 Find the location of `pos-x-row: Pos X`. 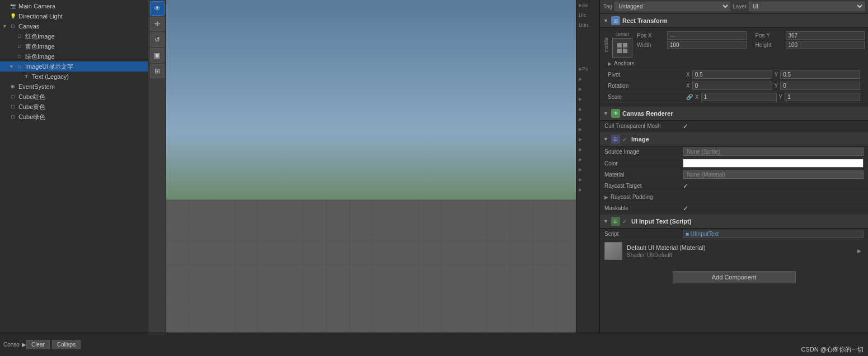

pos-x-row: Pos X is located at coordinates (692, 36).